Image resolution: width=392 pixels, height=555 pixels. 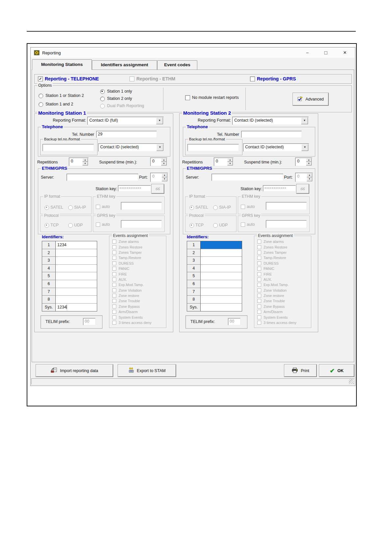 What do you see at coordinates (126, 134) in the screenshot?
I see `tel-number-input: 29` at bounding box center [126, 134].